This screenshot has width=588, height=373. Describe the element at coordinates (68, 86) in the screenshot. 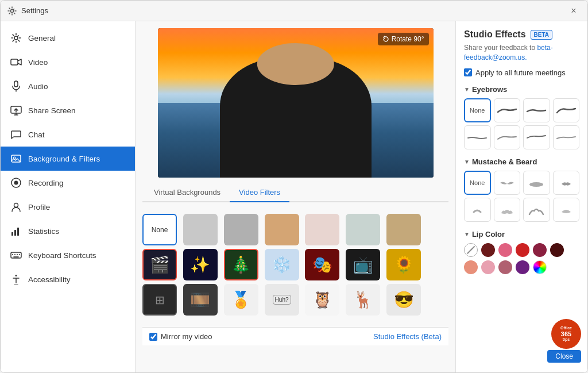

I see `sidebar-item-audio: Audio` at that location.